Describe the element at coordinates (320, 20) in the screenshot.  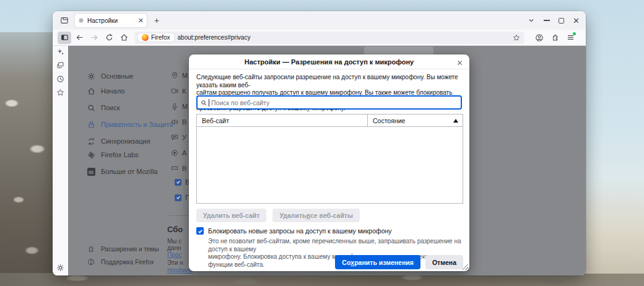
I see `titlebar: Настройки ✕ + ✕` at that location.